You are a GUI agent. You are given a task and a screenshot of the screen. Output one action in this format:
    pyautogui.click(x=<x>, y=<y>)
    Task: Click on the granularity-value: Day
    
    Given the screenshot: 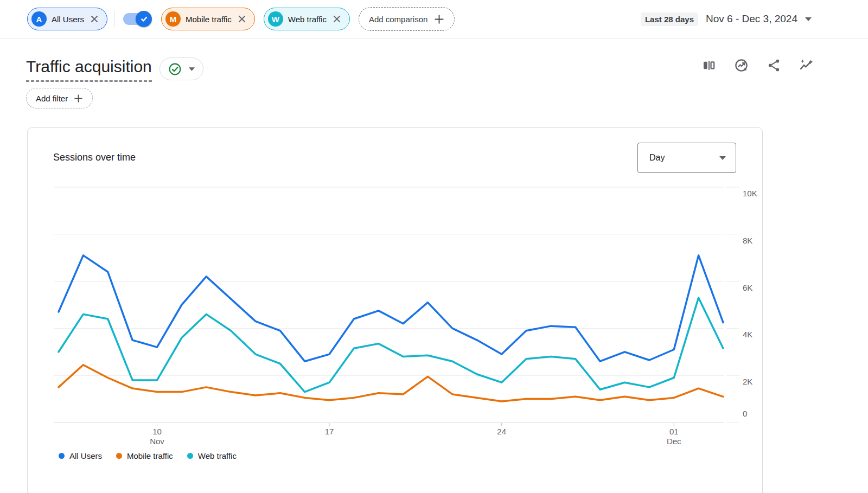 What is the action you would take?
    pyautogui.click(x=685, y=158)
    